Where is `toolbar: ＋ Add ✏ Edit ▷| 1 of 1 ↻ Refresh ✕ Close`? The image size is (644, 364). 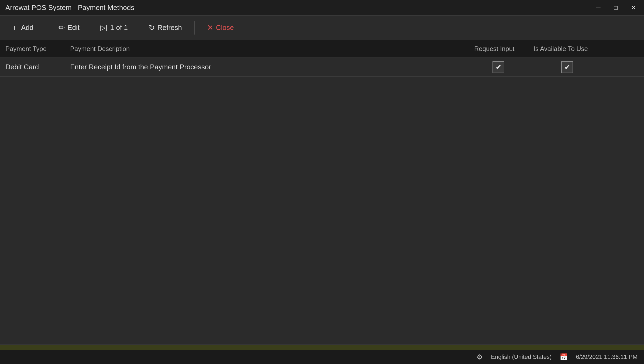
toolbar: ＋ Add ✏ Edit ▷| 1 of 1 ↻ Refresh ✕ Close is located at coordinates (322, 28).